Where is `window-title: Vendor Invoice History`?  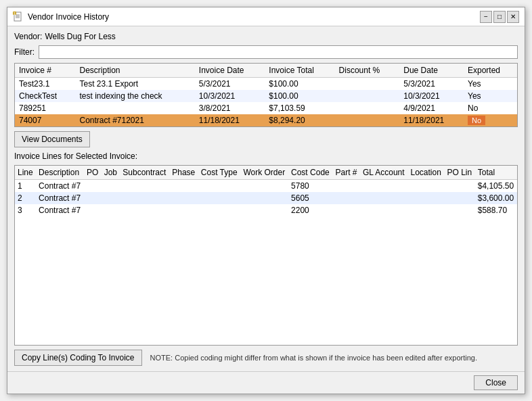 window-title: Vendor Invoice History is located at coordinates (68, 17).